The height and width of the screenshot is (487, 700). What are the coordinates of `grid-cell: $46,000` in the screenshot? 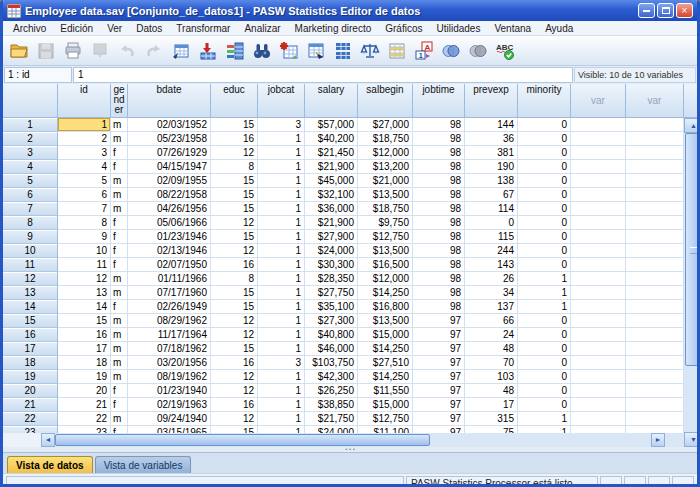 It's located at (332, 349).